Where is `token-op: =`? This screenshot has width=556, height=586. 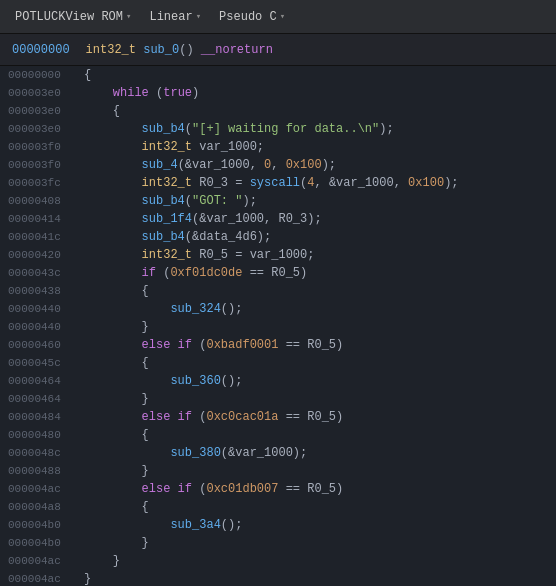 token-op: = is located at coordinates (239, 183).